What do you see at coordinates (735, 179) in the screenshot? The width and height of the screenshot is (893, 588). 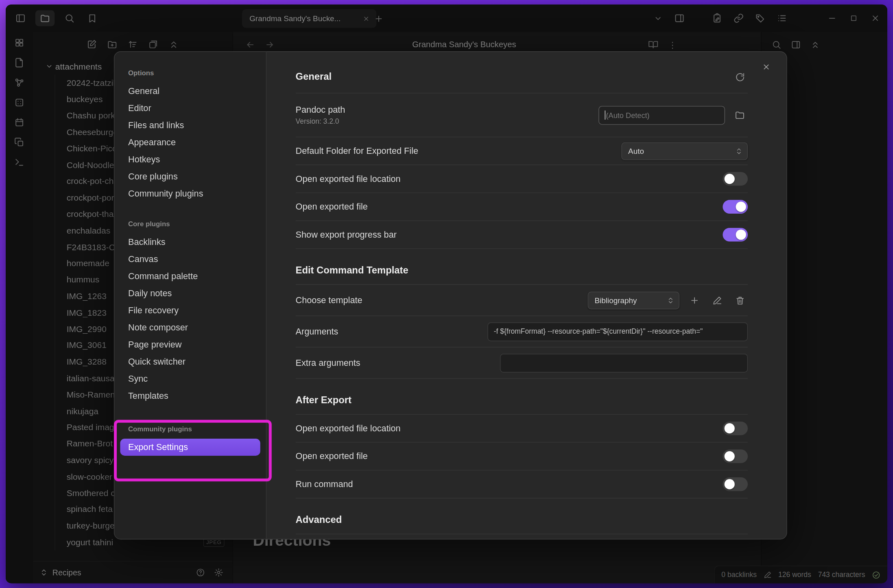 I see `toggle-open-exported-file-location` at bounding box center [735, 179].